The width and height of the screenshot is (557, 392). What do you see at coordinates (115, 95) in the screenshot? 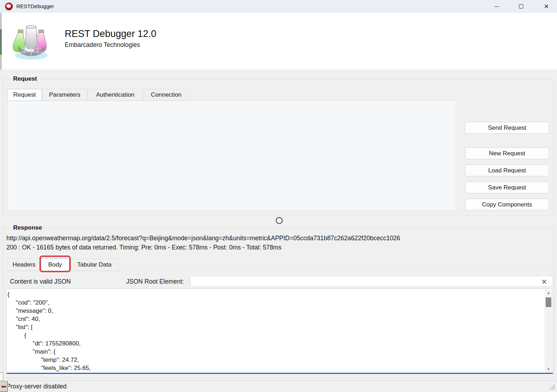
I see `tab-authentication: Authentication` at bounding box center [115, 95].